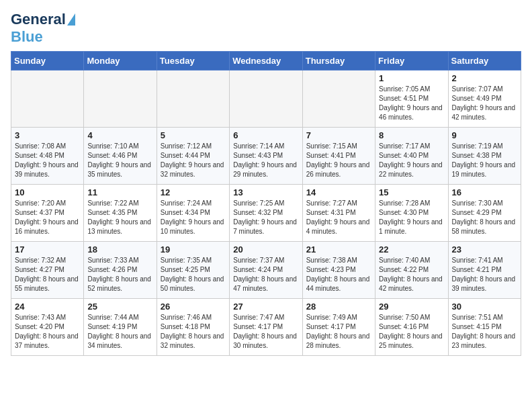  Describe the element at coordinates (266, 214) in the screenshot. I see `calendar-cell: 13Sunrise: 7:25 AM Sunset: 4:32 PM Dayli…` at that location.